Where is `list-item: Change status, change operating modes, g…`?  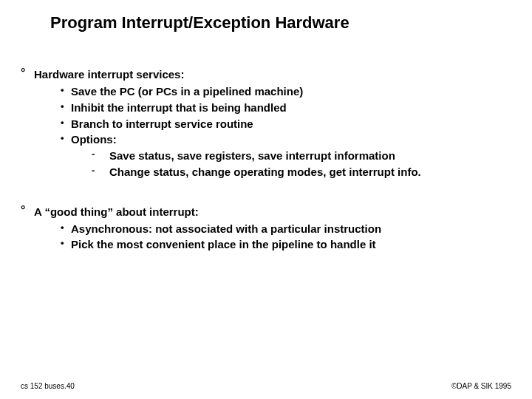 list-item: Change status, change operating modes, g… is located at coordinates (301, 172).